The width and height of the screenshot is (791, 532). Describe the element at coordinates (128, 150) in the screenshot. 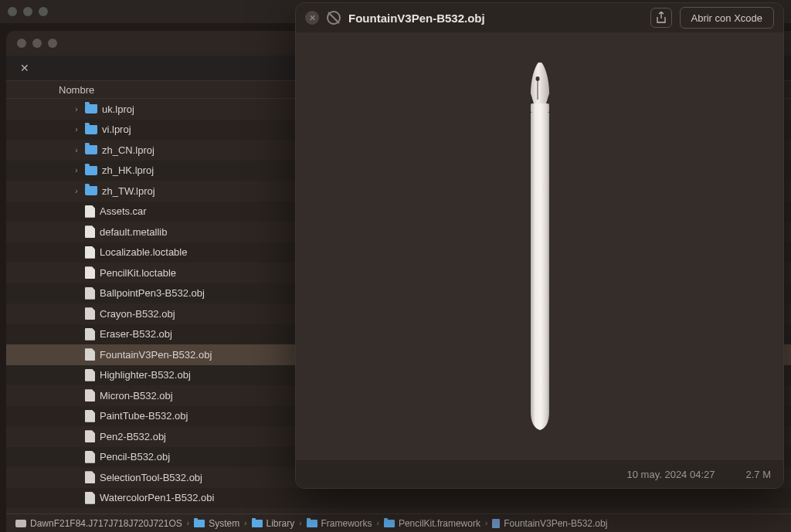

I see `file-name-label: zh_CN.lproj` at that location.